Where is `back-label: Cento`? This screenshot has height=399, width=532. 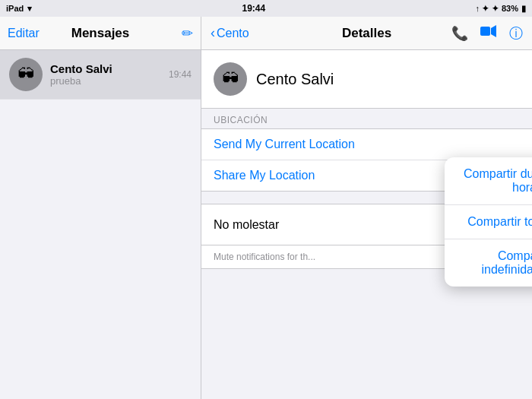
back-label: Cento is located at coordinates (233, 33).